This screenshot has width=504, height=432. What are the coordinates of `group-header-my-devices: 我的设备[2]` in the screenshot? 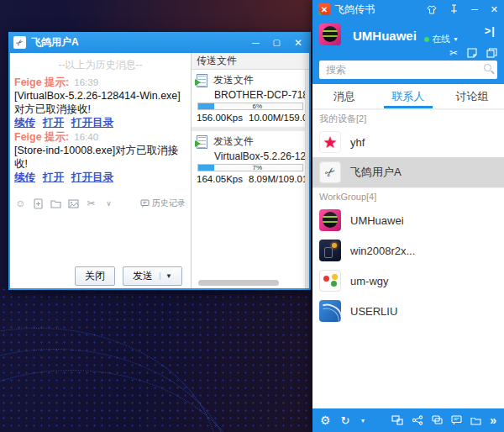 It's located at (408, 118).